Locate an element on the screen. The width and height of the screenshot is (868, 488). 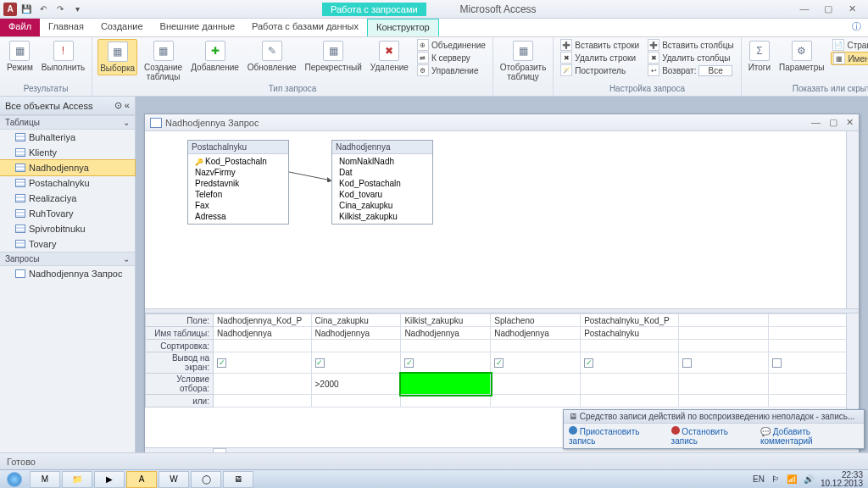
psr-pause-button: Приостановить запись is located at coordinates (615, 435).